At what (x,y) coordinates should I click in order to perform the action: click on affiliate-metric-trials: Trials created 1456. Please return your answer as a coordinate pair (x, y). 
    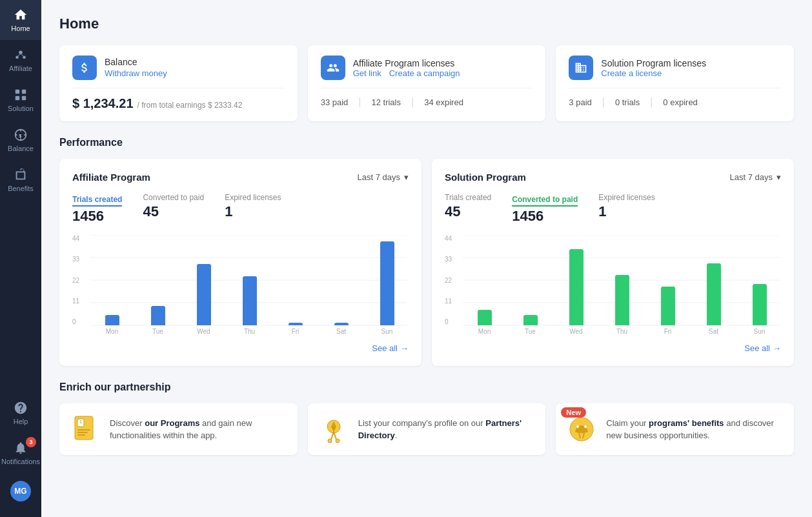
    Looking at the image, I should click on (97, 209).